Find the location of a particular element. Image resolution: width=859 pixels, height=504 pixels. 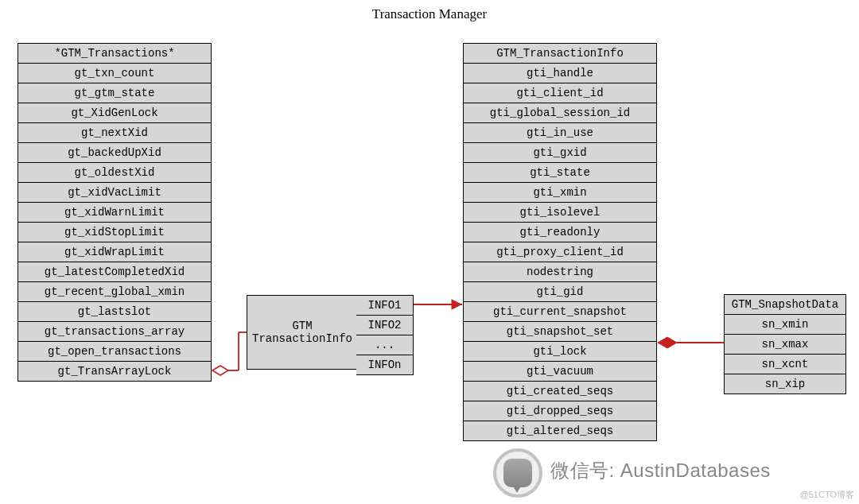

table-row: gt_transactions_array is located at coordinates (115, 332).